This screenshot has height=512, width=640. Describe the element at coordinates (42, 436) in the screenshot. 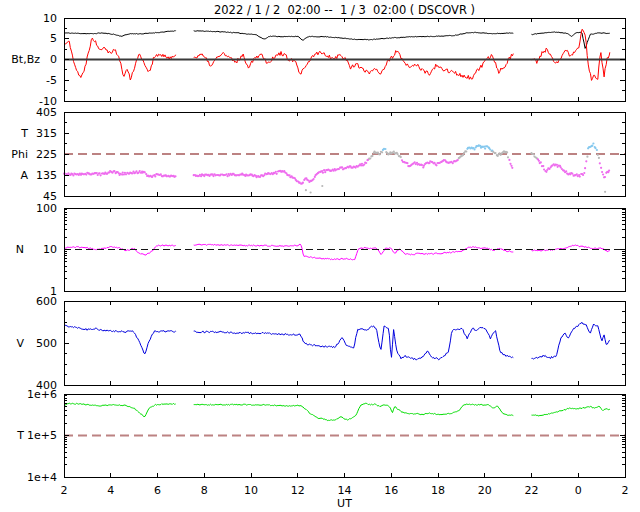

I see `y-tick-label: 1e+5` at that location.